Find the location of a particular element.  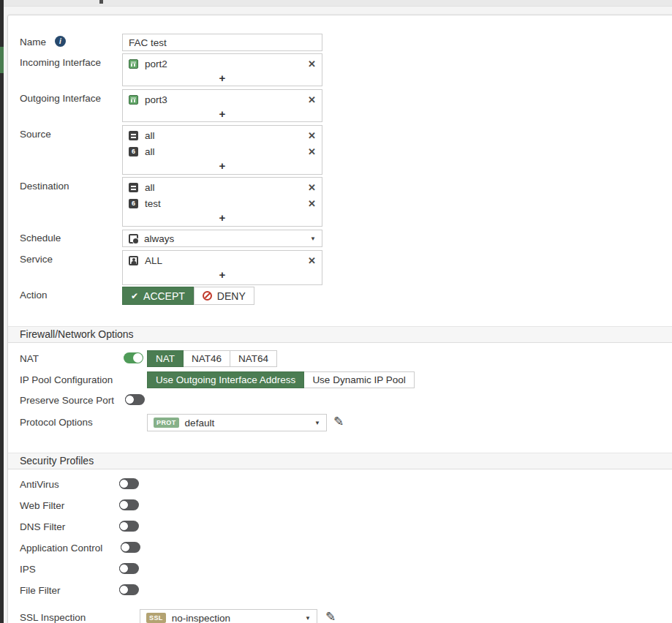

ip-pool-configuration-label: IP Pool Configuration is located at coordinates (66, 380).